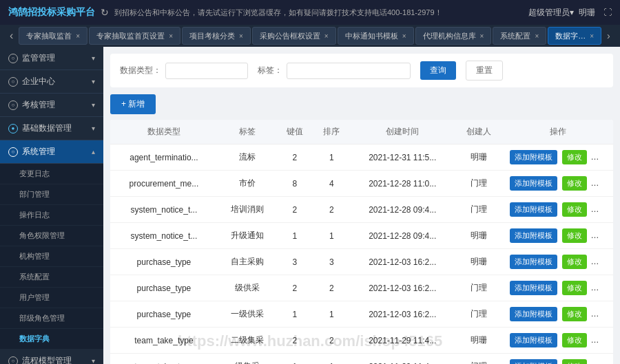 This screenshot has height=364, width=620. I want to click on col-sort: 排序, so click(332, 132).